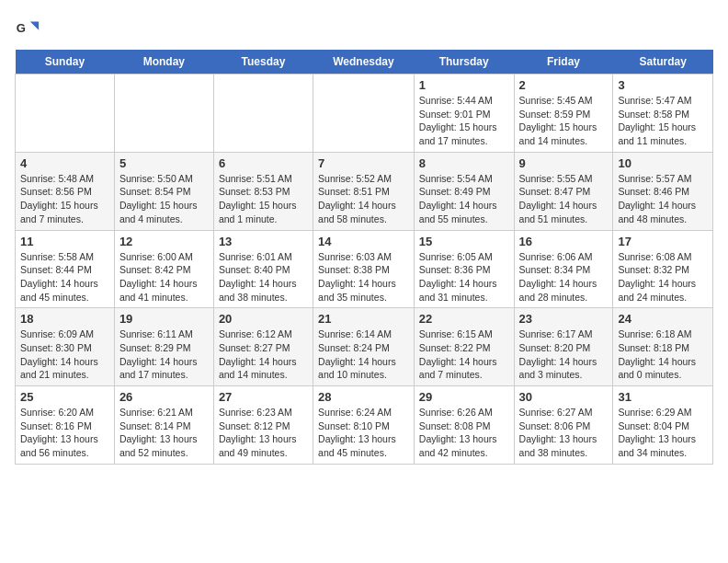 Image resolution: width=728 pixels, height=563 pixels. What do you see at coordinates (164, 63) in the screenshot?
I see `day-header-monday: Monday` at bounding box center [164, 63].